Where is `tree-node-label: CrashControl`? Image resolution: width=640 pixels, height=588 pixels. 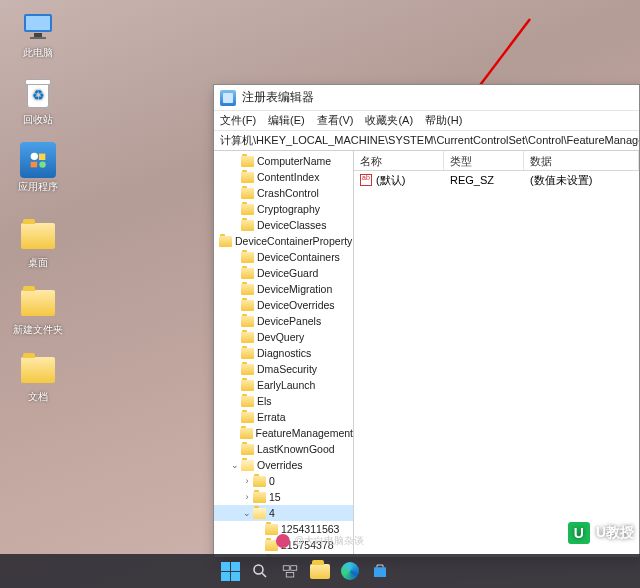 tree-node-label: CrashControl is located at coordinates (288, 193).